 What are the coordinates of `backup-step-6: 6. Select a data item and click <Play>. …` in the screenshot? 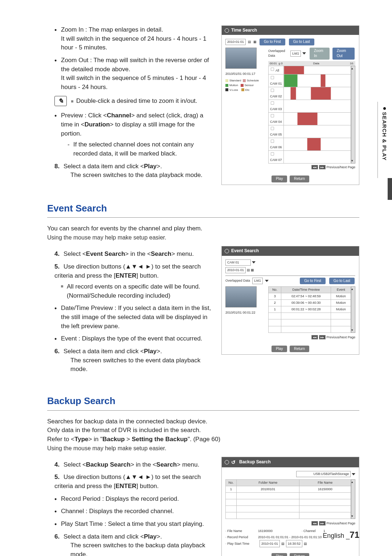 It's located at (134, 544).